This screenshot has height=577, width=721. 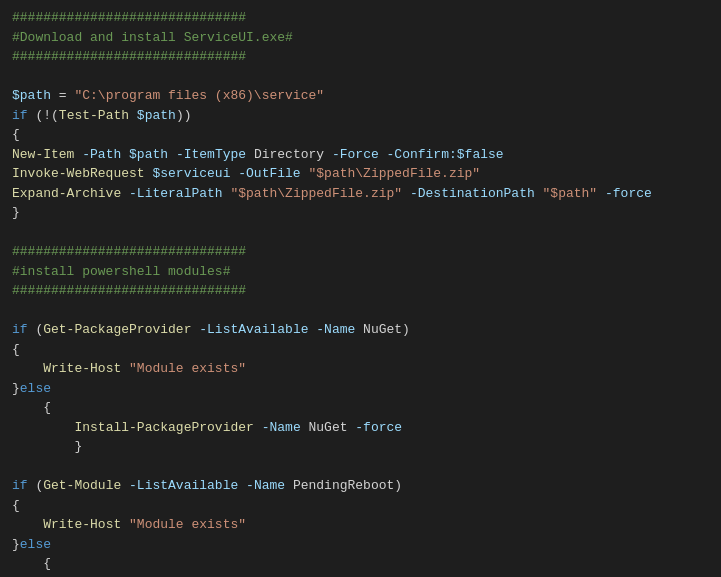 What do you see at coordinates (360, 576) in the screenshot?
I see `code-line: Install-module -Name PendingReboot -forc…` at bounding box center [360, 576].